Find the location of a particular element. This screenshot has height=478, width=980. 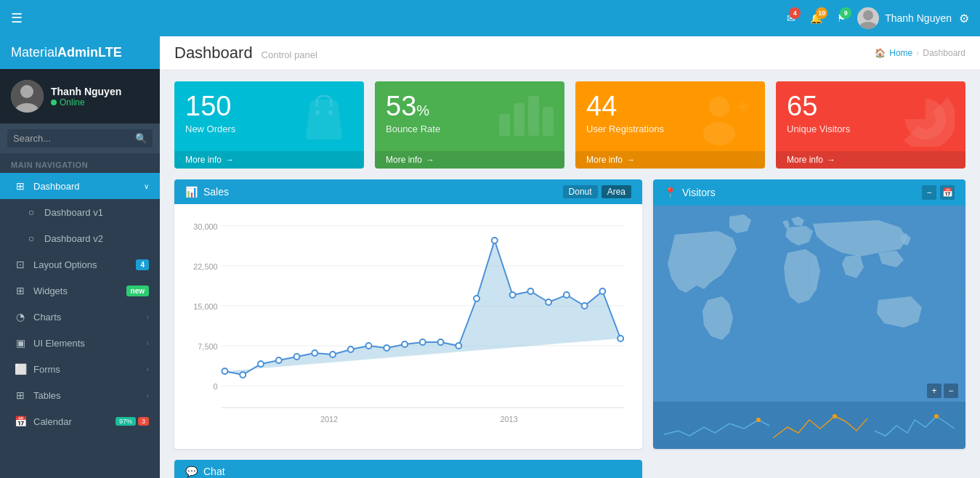

stat-label-bounce: Bounce Rate is located at coordinates (413, 129).